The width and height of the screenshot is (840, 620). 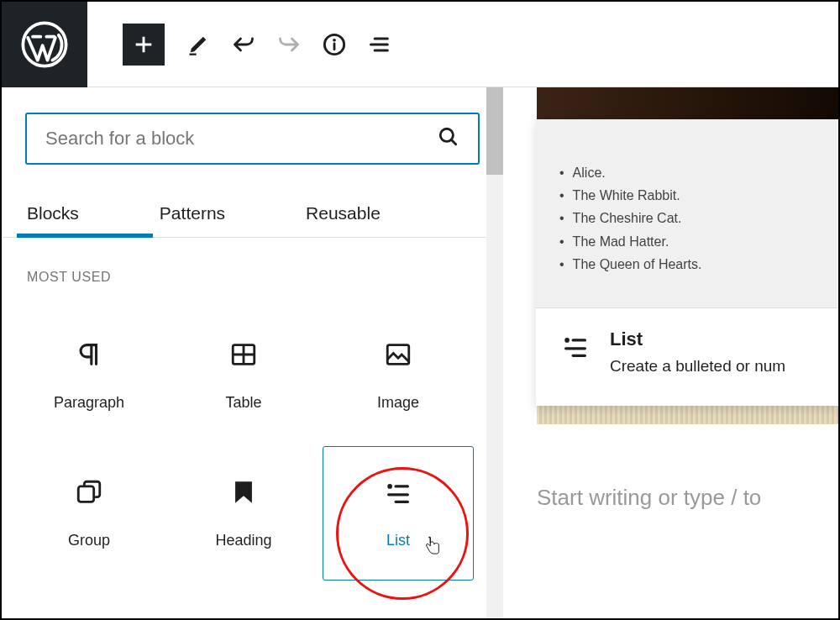 What do you see at coordinates (449, 139) in the screenshot?
I see `search-icon` at bounding box center [449, 139].